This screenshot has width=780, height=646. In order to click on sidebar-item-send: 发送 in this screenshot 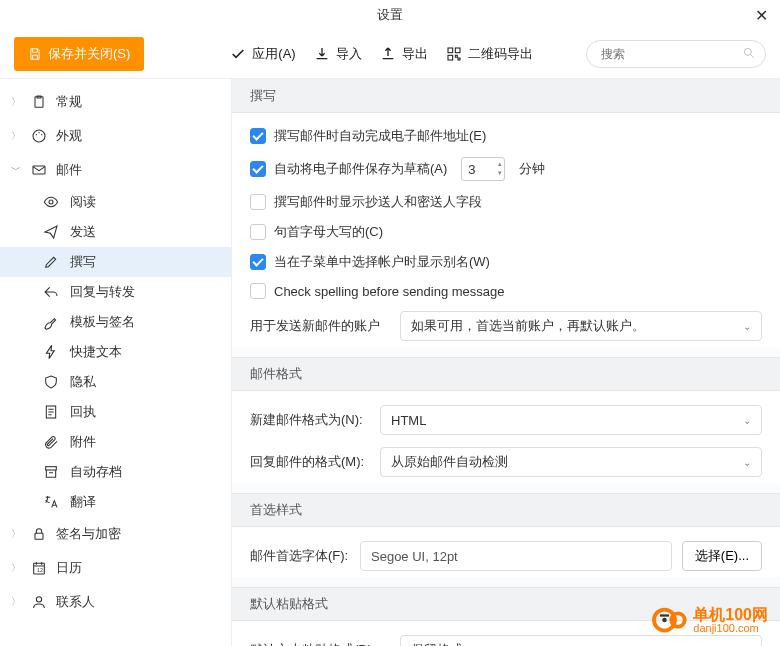, I will do `click(116, 232)`.